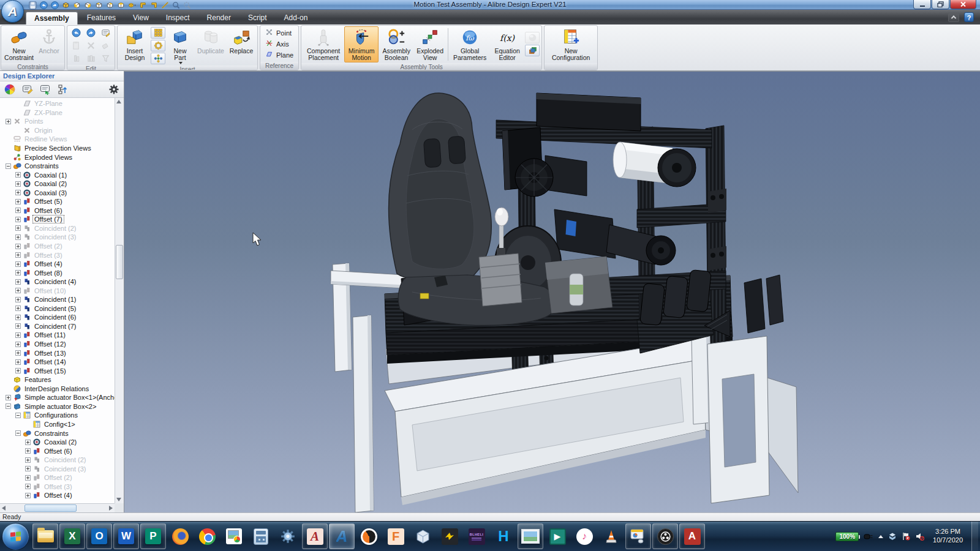  What do you see at coordinates (551, 176) in the screenshot?
I see `motor-left-cylinder` at bounding box center [551, 176].